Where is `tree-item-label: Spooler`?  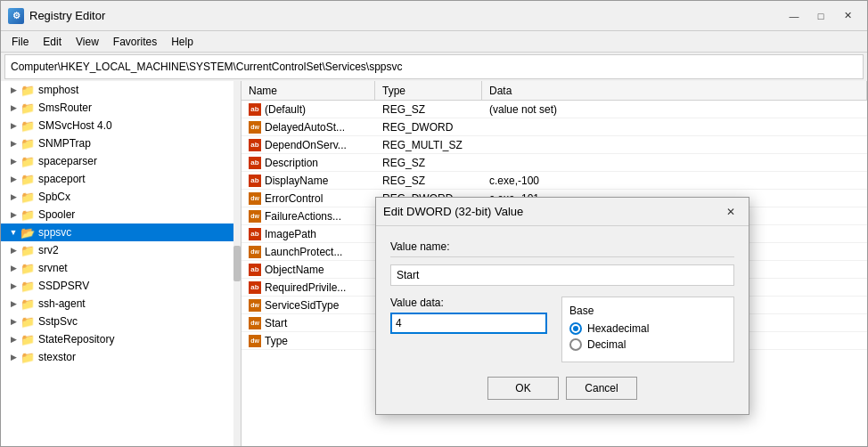
tree-item-label: Spooler is located at coordinates (57, 215).